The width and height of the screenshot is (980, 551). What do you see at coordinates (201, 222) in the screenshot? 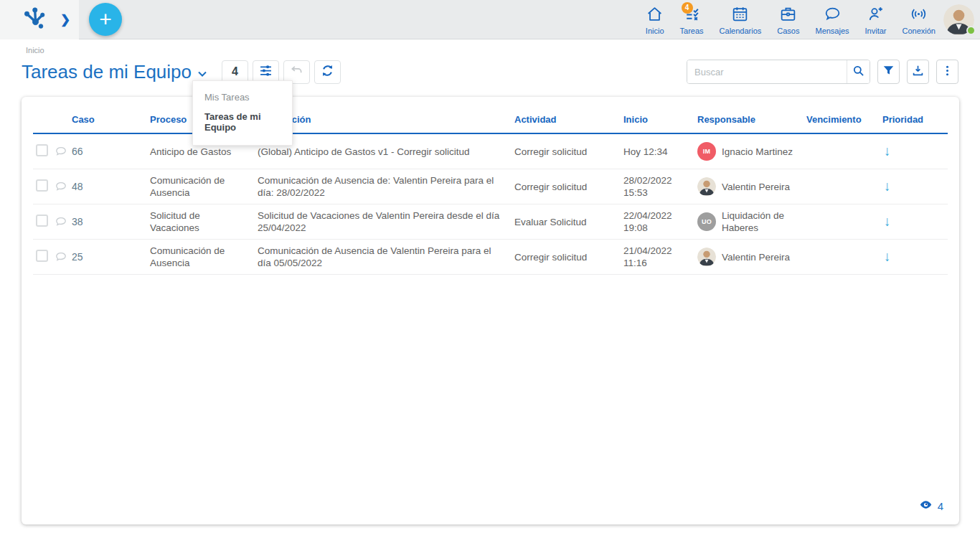
I see `process-name: Solicitud de Vacaciones` at bounding box center [201, 222].